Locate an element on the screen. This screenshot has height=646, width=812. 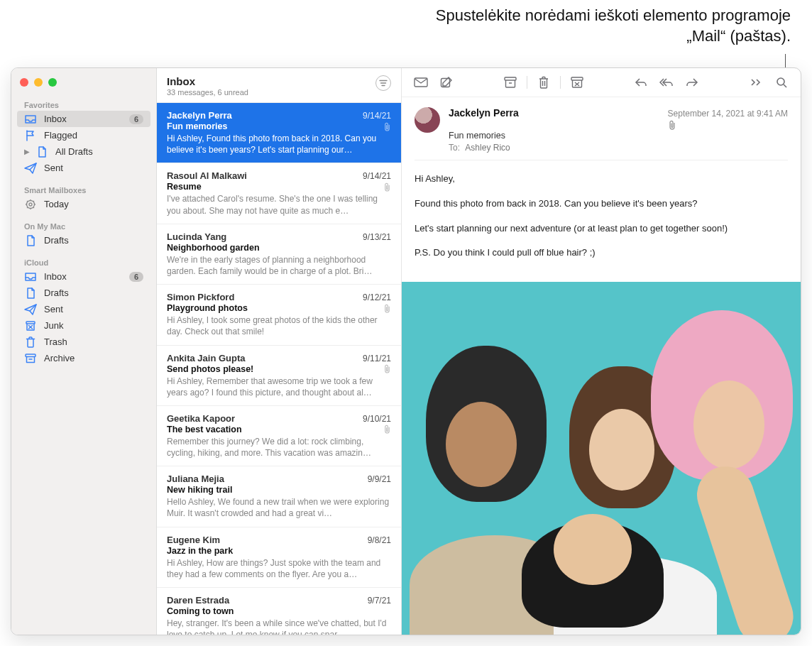
filter-icon is located at coordinates (383, 83).